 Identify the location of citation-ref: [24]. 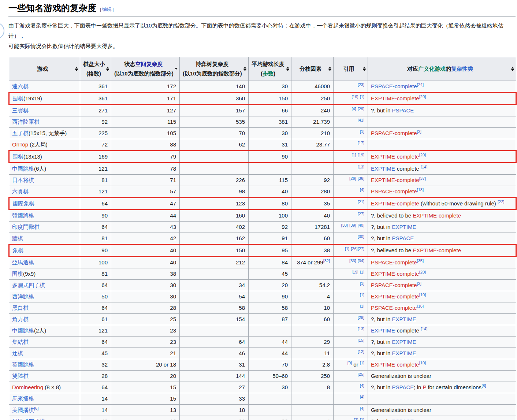
(420, 85).